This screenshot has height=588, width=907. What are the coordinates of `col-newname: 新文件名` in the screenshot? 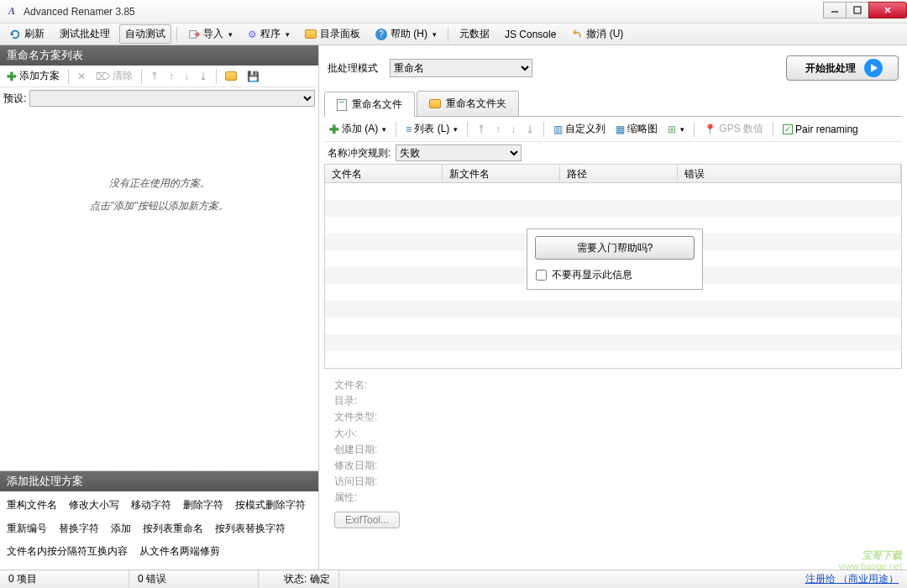 It's located at (501, 173).